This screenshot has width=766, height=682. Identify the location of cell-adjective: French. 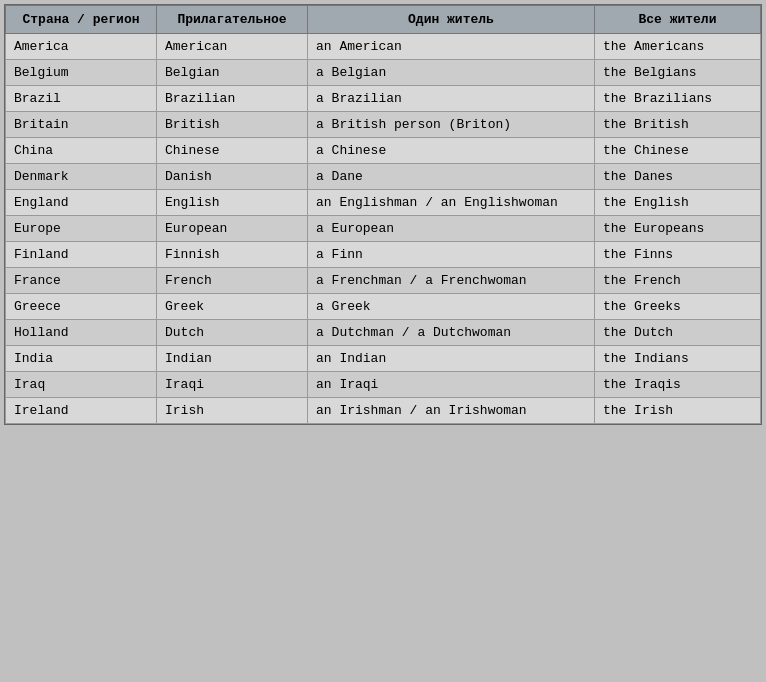
(232, 281).